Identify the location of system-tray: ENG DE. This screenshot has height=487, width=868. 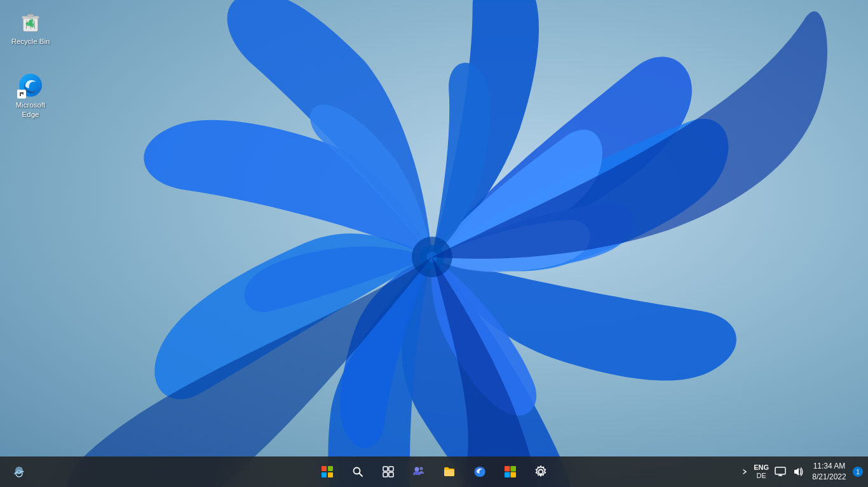
(807, 472).